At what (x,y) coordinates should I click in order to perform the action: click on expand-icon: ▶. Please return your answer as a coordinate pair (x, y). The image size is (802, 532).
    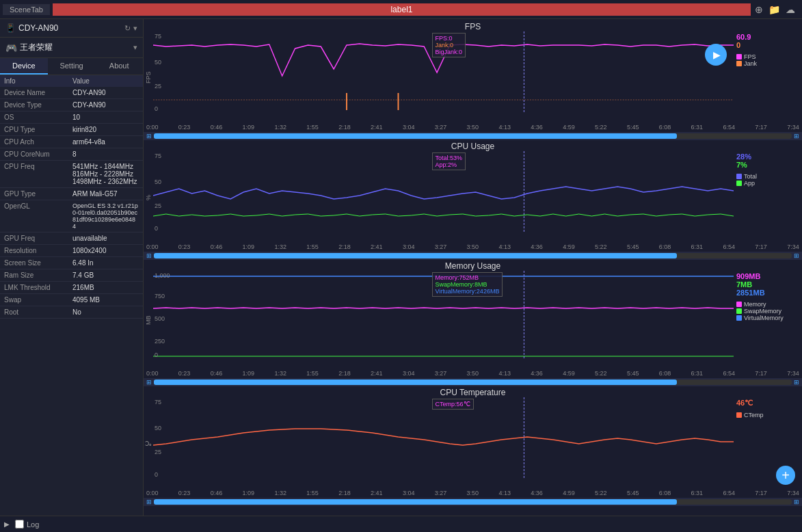
    Looking at the image, I should click on (7, 524).